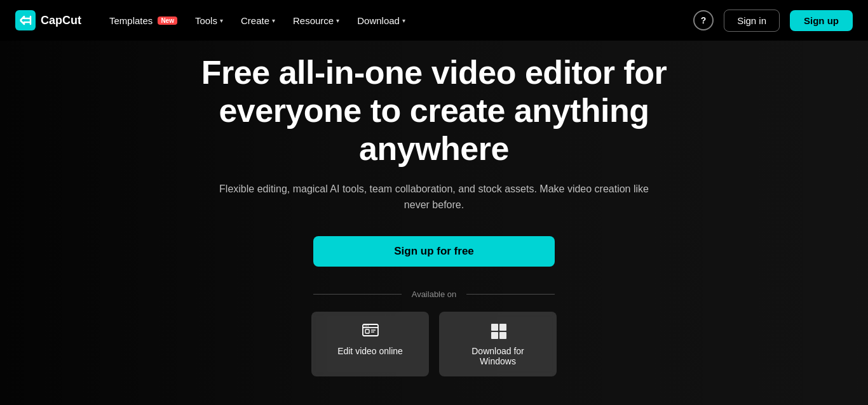 Image resolution: width=868 pixels, height=405 pixels. Describe the element at coordinates (370, 351) in the screenshot. I see `edit-online-label: Edit video online` at that location.